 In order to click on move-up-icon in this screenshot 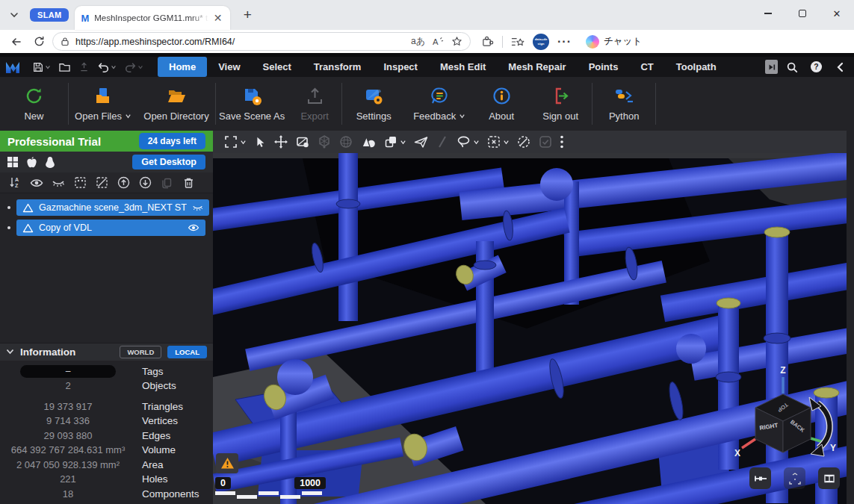, I will do `click(123, 183)`.